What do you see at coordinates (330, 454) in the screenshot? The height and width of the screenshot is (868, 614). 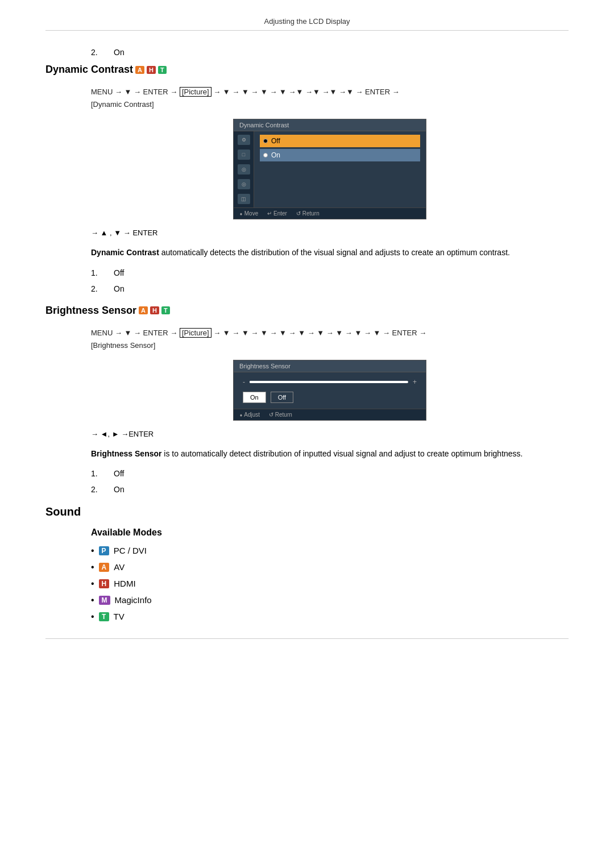 I see `bs-description: Brightness Sensor is to automatically de…` at bounding box center [330, 454].